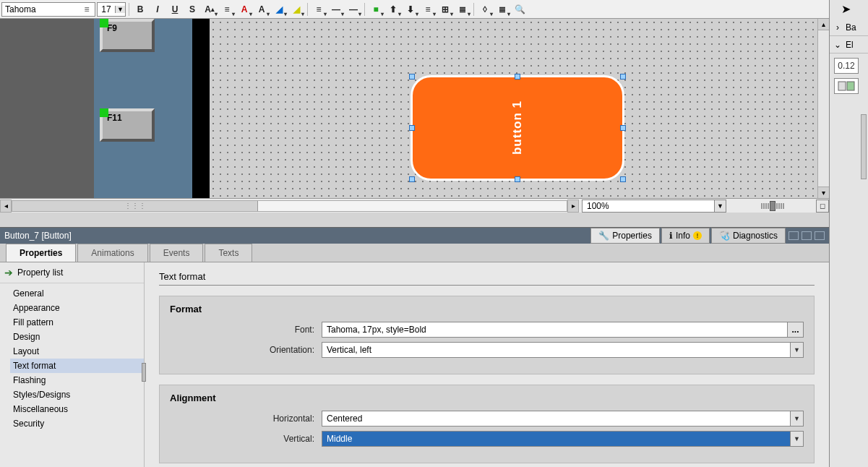  Describe the element at coordinates (428, 9) in the screenshot. I see `align-horiz-button: ≡` at that location.